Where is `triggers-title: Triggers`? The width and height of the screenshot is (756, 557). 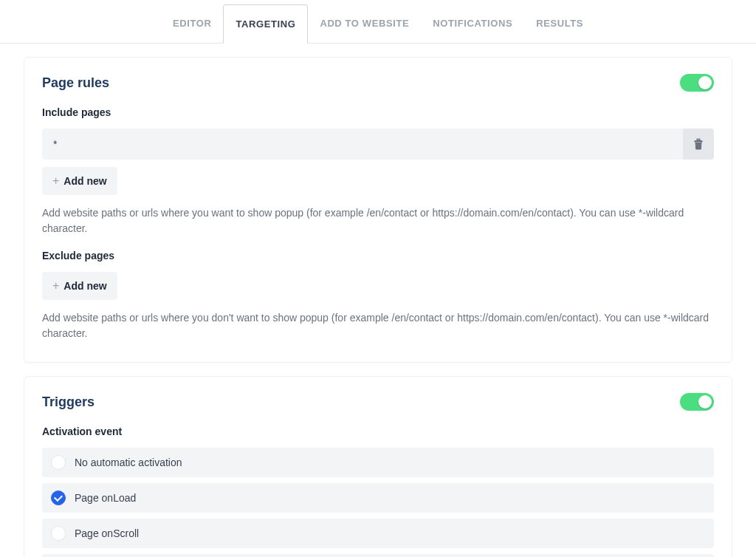
triggers-title: Triggers is located at coordinates (68, 402).